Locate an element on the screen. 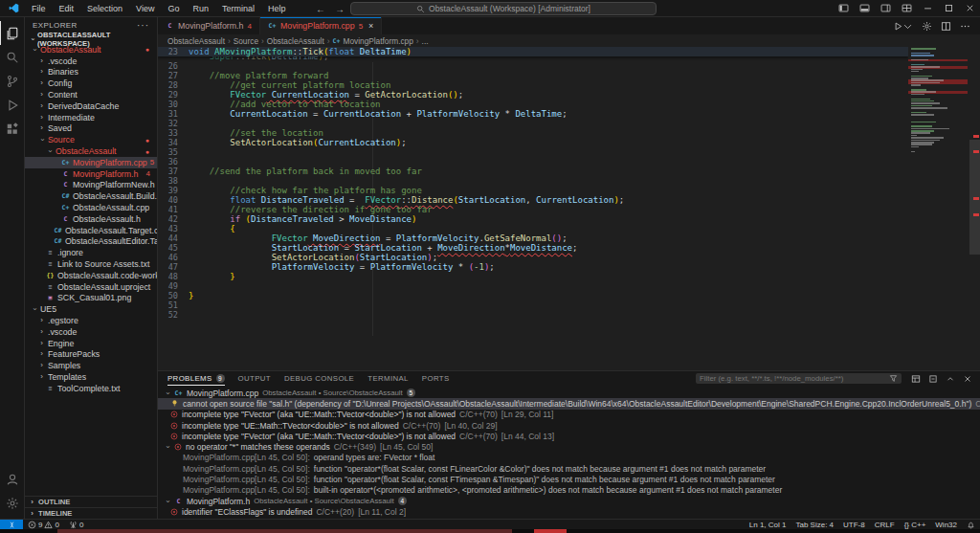 The height and width of the screenshot is (533, 980). problem-row: cannot open source file "sal.h" (depende… is located at coordinates (568, 404).